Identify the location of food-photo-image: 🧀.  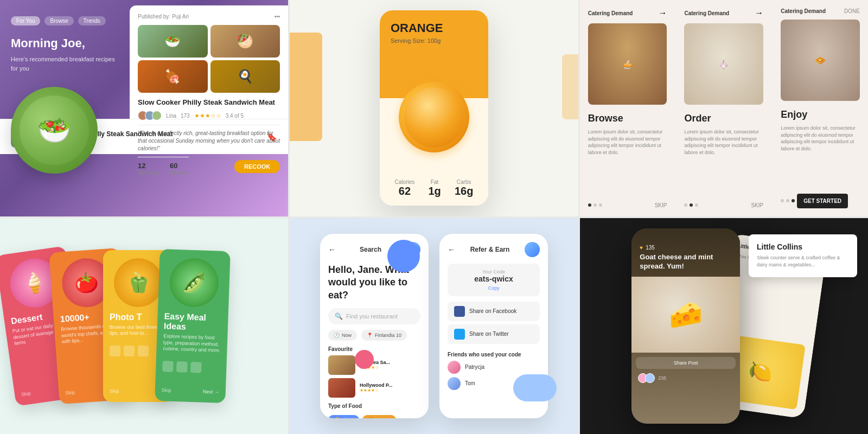
(686, 315).